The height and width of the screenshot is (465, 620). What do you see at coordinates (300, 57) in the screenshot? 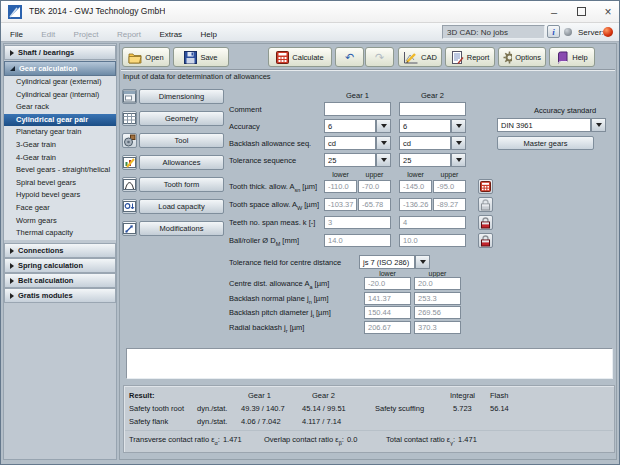
I see `calculate-button: Calculate` at bounding box center [300, 57].